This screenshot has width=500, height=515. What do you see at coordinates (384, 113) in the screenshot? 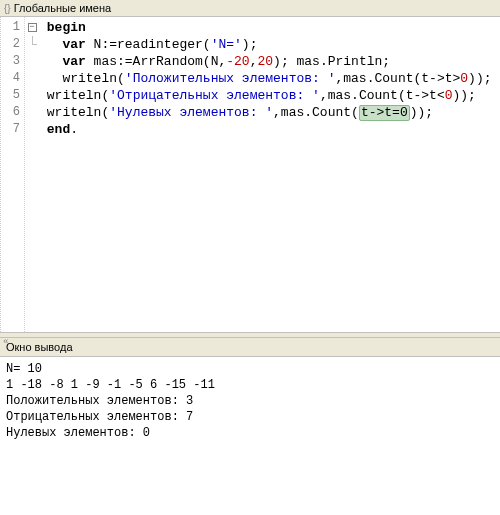
I see `highlighted-expression: t->t=0` at bounding box center [384, 113].